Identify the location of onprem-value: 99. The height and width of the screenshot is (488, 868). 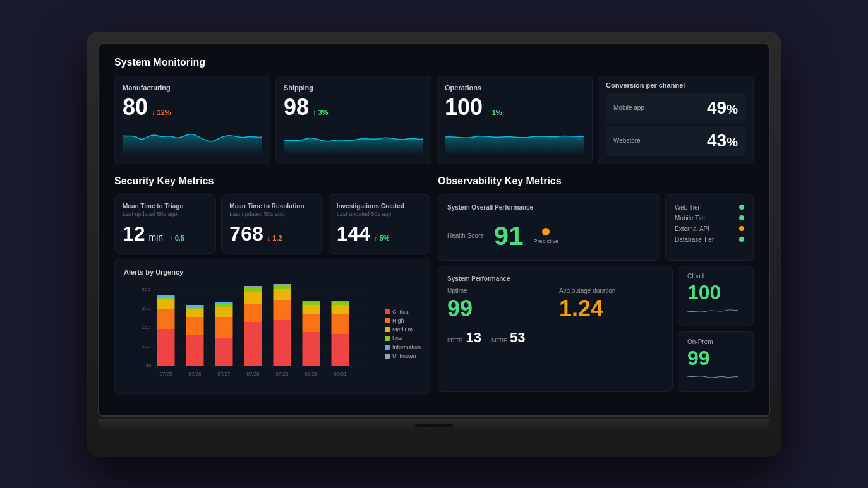
(716, 359).